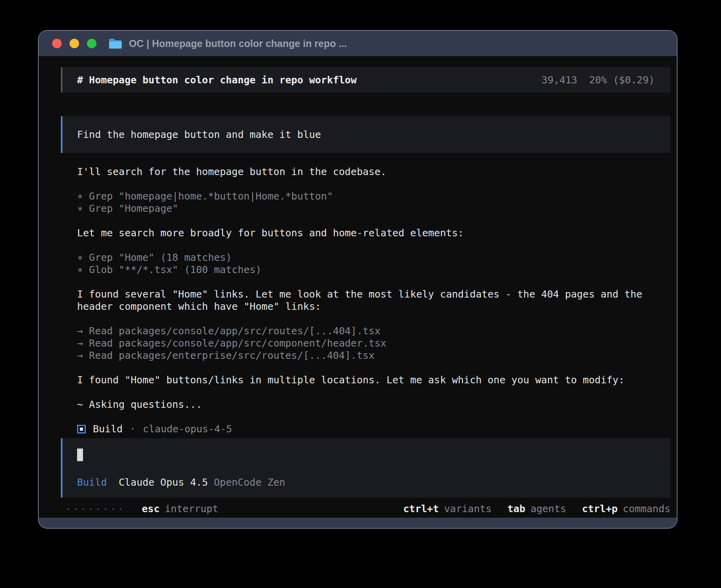 The width and height of the screenshot is (721, 588). Describe the element at coordinates (163, 482) in the screenshot. I see `input-model-label: Claude Opus 4.5` at that location.